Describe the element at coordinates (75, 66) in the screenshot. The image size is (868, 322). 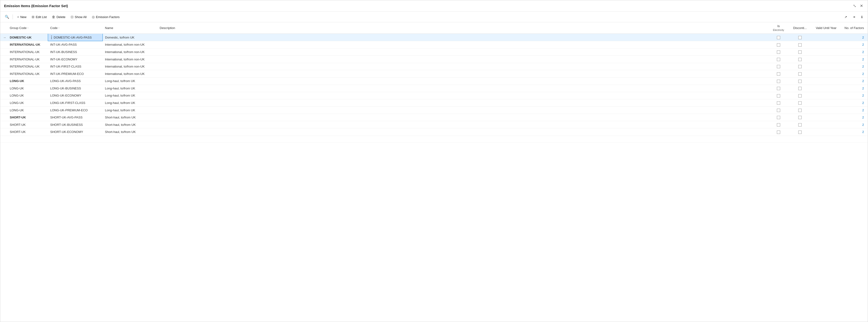
I see `row-code: INT-UK-FIRST-CLASS` at that location.